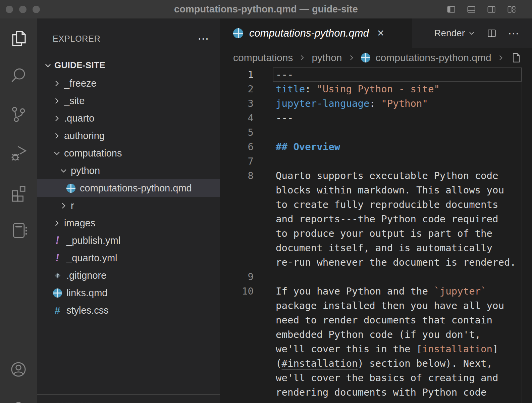 Image resolution: width=532 pixels, height=403 pixels. Describe the element at coordinates (376, 132) in the screenshot. I see `code-line-5: 5` at that location.